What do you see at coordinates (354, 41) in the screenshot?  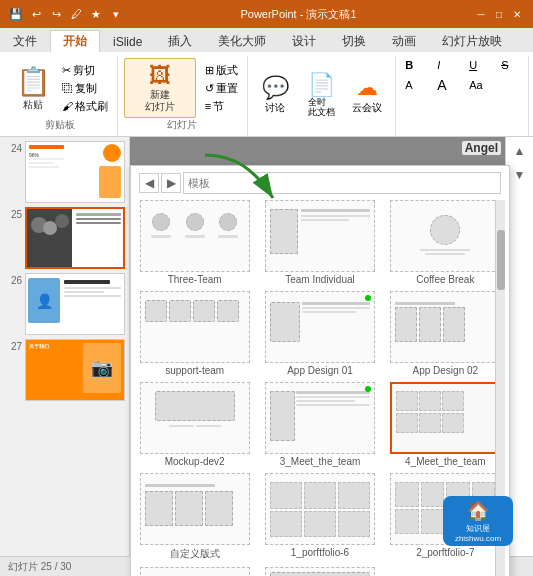 I see `tab-transition: 切换` at bounding box center [354, 41].